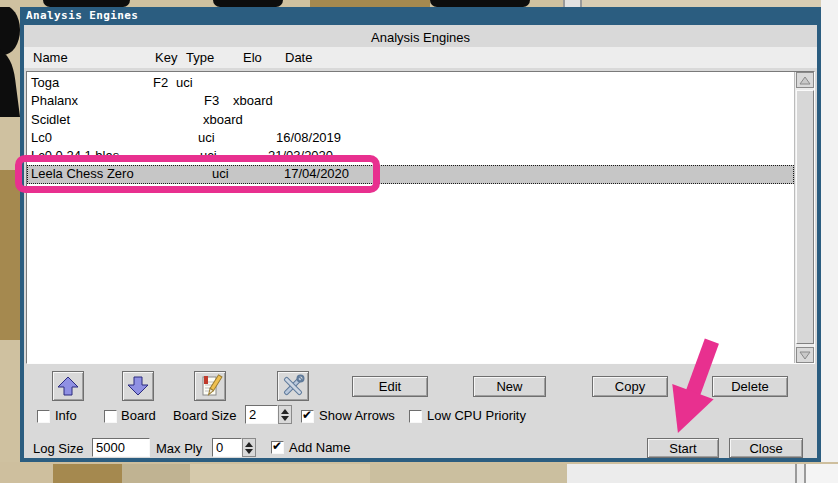  What do you see at coordinates (138, 386) in the screenshot?
I see `down-arrow-icon` at bounding box center [138, 386].